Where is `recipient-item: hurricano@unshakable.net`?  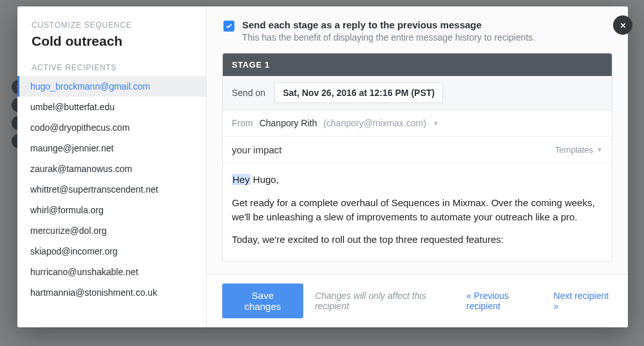 recipient-item: hurricano@unshakable.net is located at coordinates (112, 272).